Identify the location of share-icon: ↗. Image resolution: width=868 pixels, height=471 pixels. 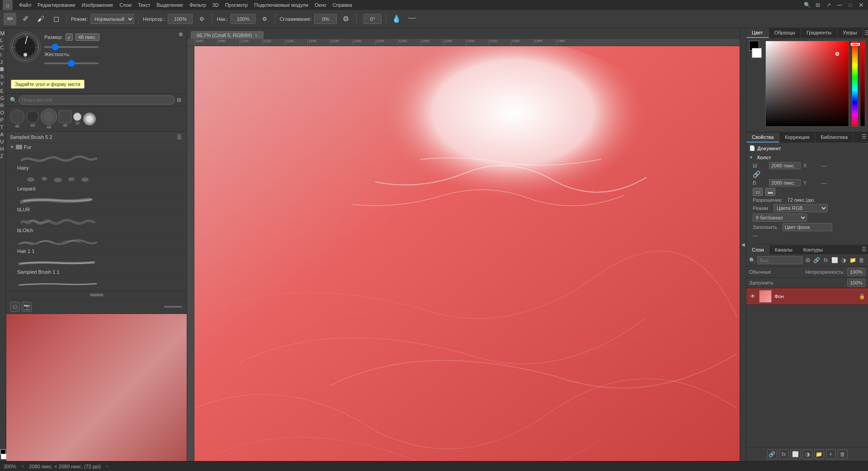
(829, 5).